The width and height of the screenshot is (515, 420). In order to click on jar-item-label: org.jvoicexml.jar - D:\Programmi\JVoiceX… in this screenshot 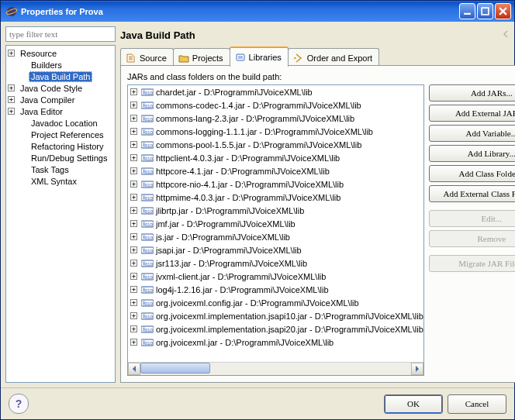, I will do `click(245, 343)`.